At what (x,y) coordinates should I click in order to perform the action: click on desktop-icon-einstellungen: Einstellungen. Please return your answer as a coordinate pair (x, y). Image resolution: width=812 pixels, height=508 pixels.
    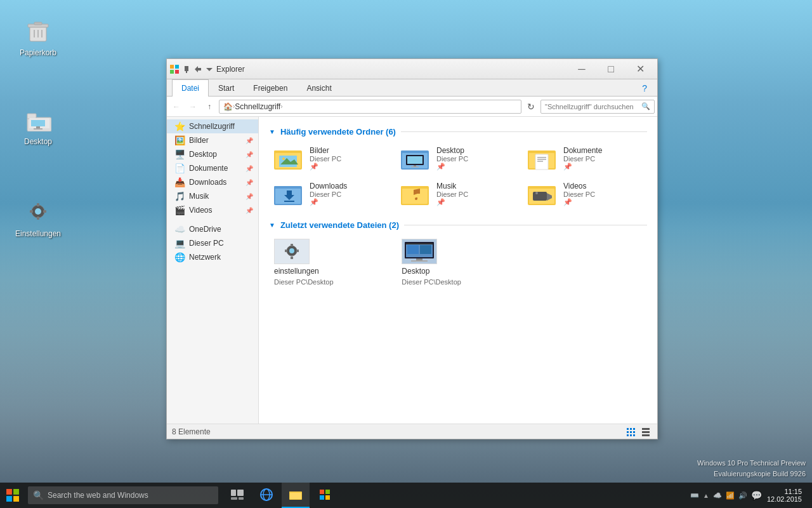
    Looking at the image, I should click on (38, 217).